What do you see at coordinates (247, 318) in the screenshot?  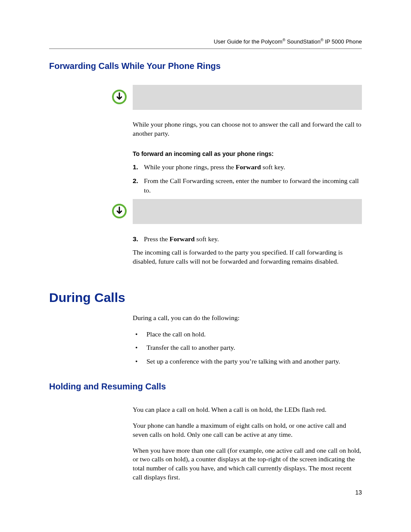 I see `during-intro: During a call, you can do the following:` at bounding box center [247, 318].